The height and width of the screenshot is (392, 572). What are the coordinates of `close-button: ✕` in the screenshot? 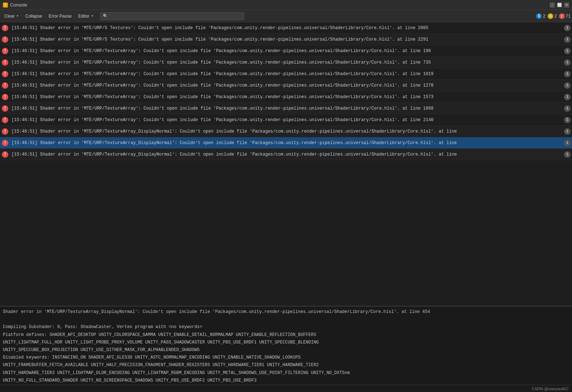 It's located at (567, 5).